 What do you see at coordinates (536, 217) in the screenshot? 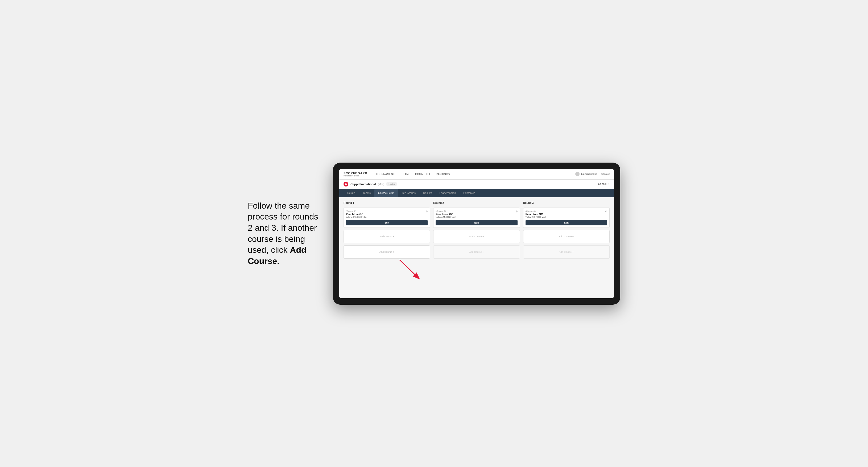
I see `round-3-course-detail: Yellow (M) (6629 yds)` at bounding box center [536, 217].